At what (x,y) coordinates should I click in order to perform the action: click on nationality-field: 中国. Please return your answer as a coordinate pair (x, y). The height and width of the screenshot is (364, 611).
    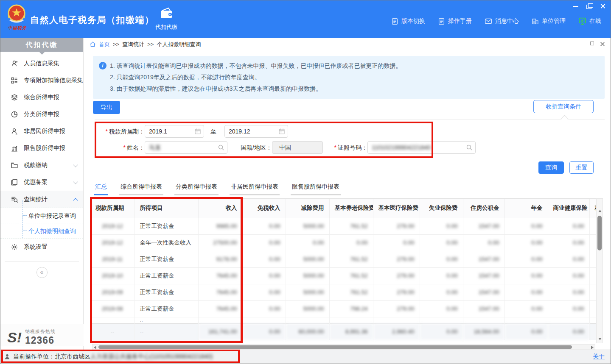
    Looking at the image, I should click on (297, 147).